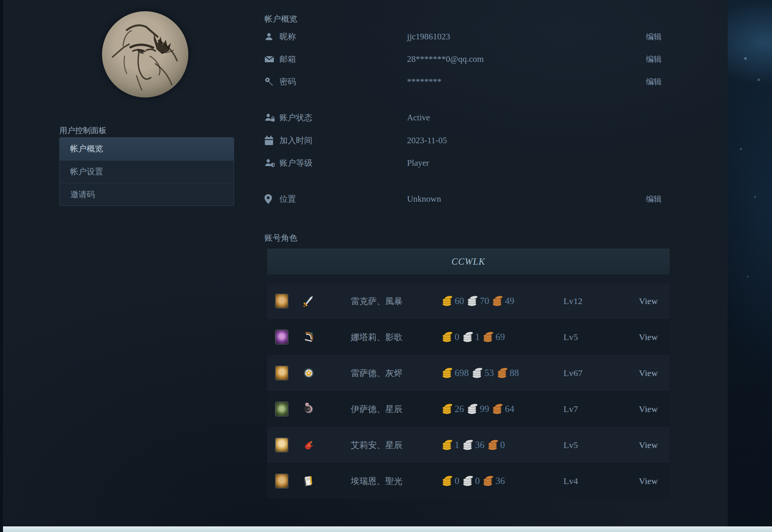 The height and width of the screenshot is (532, 772). I want to click on character-name: 雷克萨、風暴, so click(377, 301).